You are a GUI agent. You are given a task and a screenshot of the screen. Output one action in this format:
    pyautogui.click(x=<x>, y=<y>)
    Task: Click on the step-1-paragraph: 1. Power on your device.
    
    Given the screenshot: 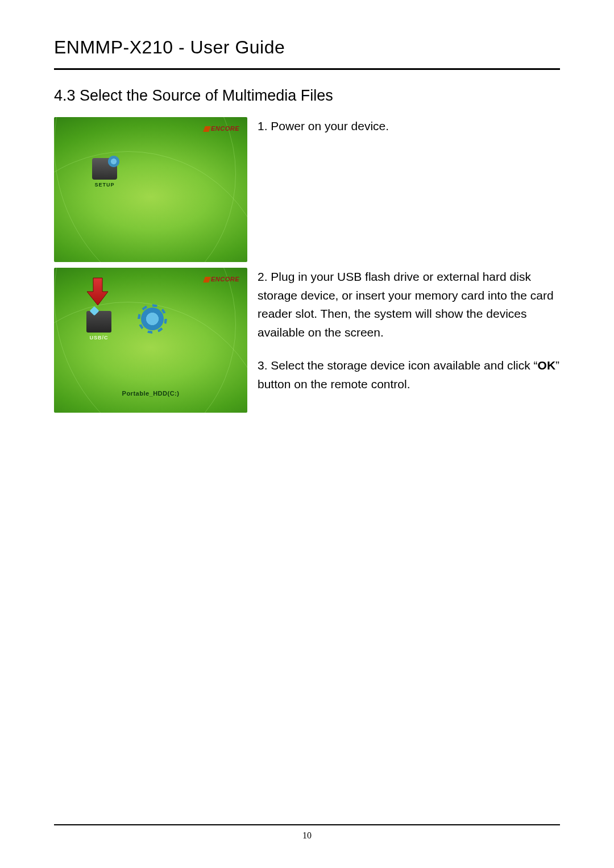 What is the action you would take?
    pyautogui.click(x=323, y=126)
    